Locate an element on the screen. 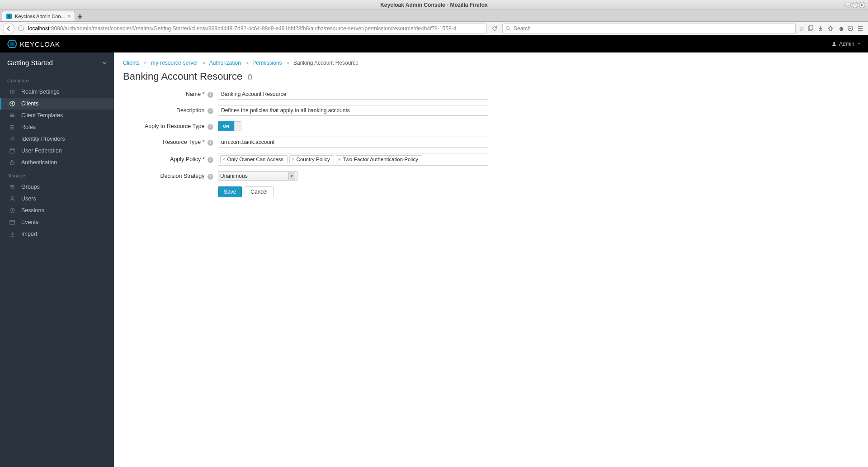 The width and height of the screenshot is (868, 467). pocket-icon is located at coordinates (851, 29).